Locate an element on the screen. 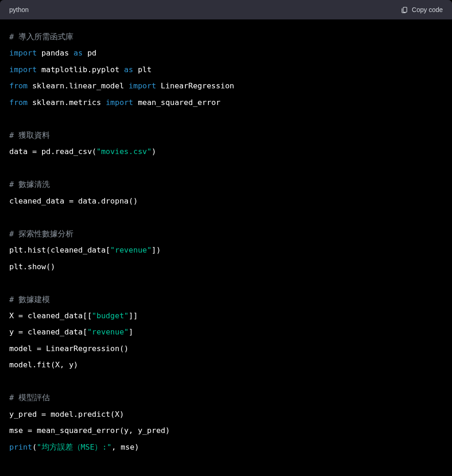  code-token-string: "budget" is located at coordinates (110, 315).